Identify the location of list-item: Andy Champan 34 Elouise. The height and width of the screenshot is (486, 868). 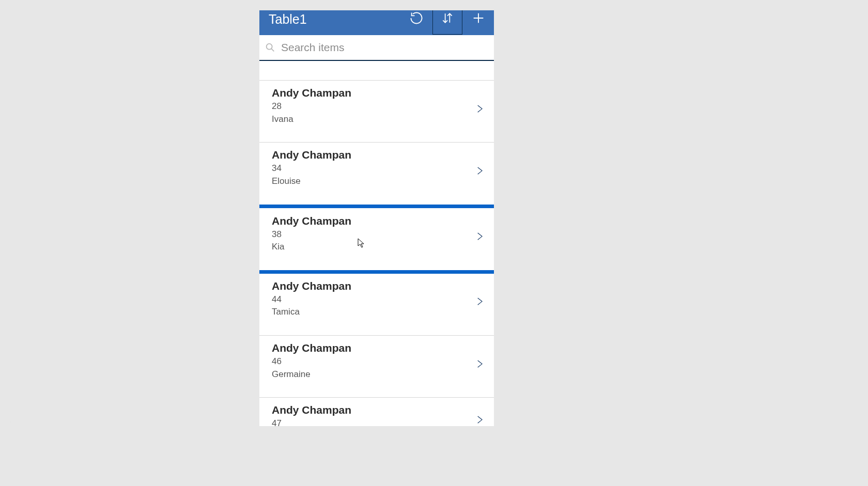
(377, 174).